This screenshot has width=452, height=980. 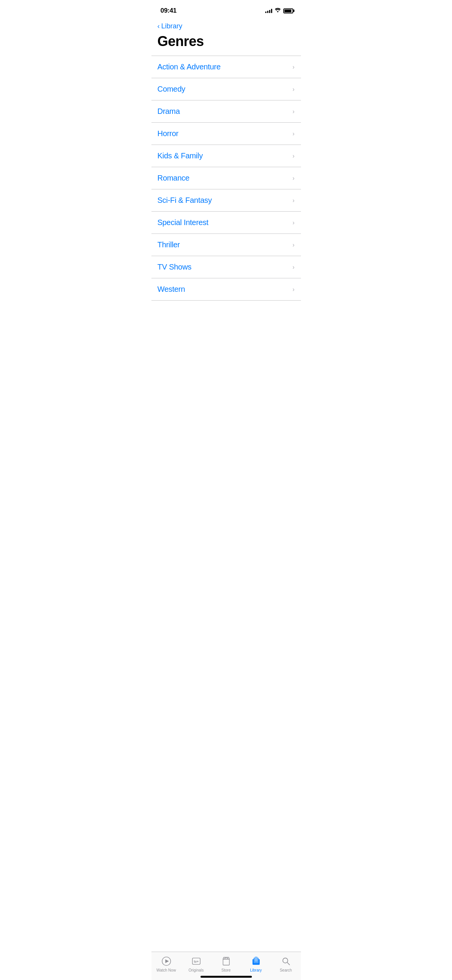 What do you see at coordinates (226, 67) in the screenshot?
I see `genre-item-action-adventure: Action & Adventure›` at bounding box center [226, 67].